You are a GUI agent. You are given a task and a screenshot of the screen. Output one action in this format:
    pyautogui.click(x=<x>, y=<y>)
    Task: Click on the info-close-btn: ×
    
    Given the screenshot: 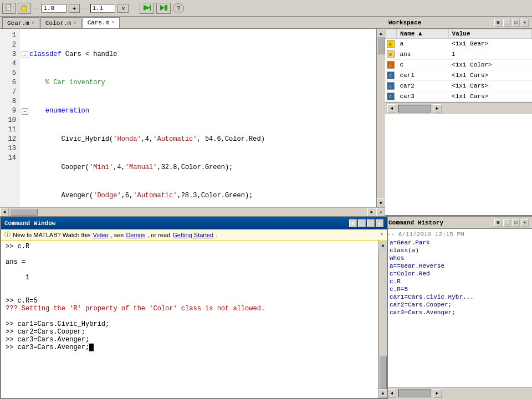 What is the action you would take?
    pyautogui.click(x=382, y=235)
    